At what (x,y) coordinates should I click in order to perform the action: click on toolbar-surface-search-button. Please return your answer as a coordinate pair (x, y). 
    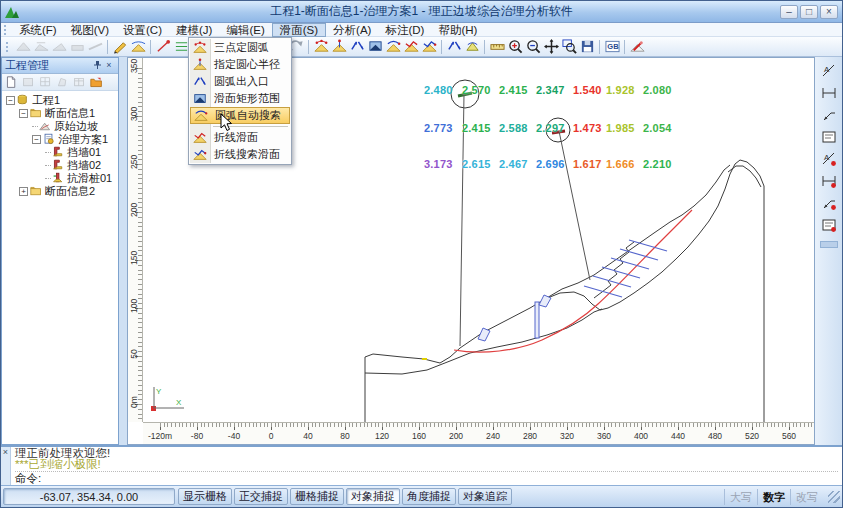
    Looking at the image, I should click on (472, 47).